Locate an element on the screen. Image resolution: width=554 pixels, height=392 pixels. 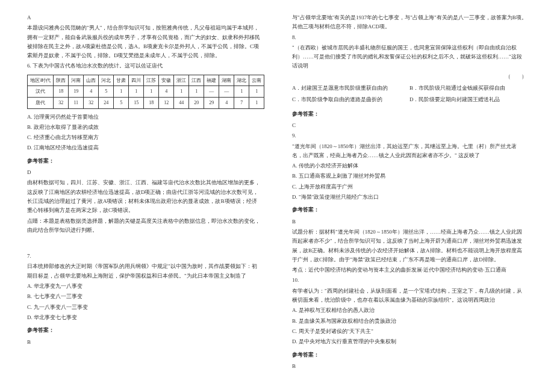
answer-7-explanation: 与"占领华北要地"有关的是1937年的七七事变，与"占领上海"有关的是八一三事变… is located at coordinates (409, 23).